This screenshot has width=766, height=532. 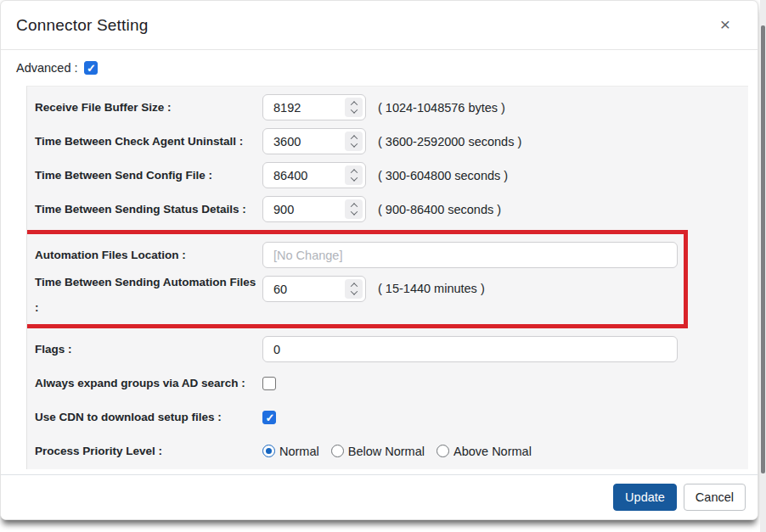 I want to click on field-label: Receive File Buffer Size :, so click(x=149, y=108).